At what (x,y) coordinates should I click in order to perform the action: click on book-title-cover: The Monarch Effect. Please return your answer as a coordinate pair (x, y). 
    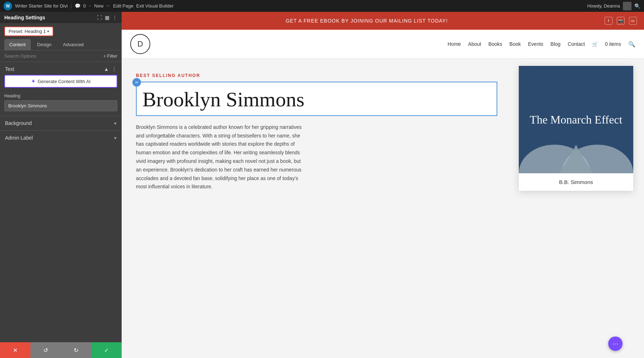
    Looking at the image, I should click on (576, 120).